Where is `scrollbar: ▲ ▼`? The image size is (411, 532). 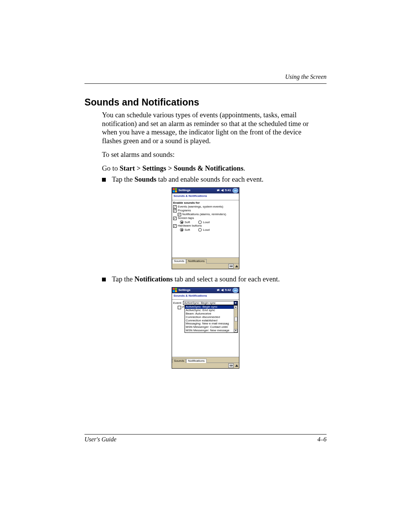 scrollbar: ▲ ▼ is located at coordinates (236, 319).